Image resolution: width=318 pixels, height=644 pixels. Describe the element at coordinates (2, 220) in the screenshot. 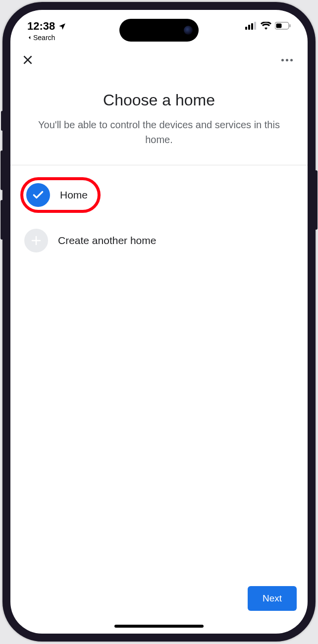

I see `phone-volume-down` at that location.